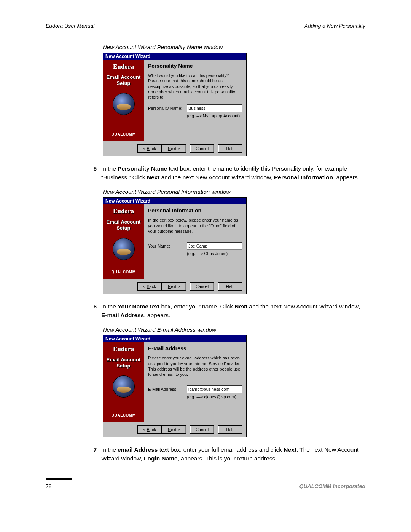  What do you see at coordinates (166, 108) in the screenshot?
I see `personality-name-label: Personality Name:` at bounding box center [166, 108].